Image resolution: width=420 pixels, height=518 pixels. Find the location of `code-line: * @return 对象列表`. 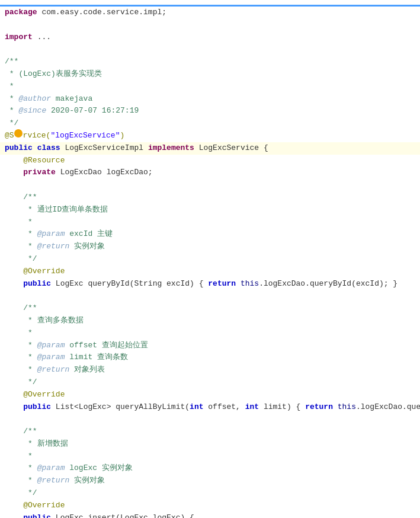

code-line: * @return 对象列表 is located at coordinates (210, 370).